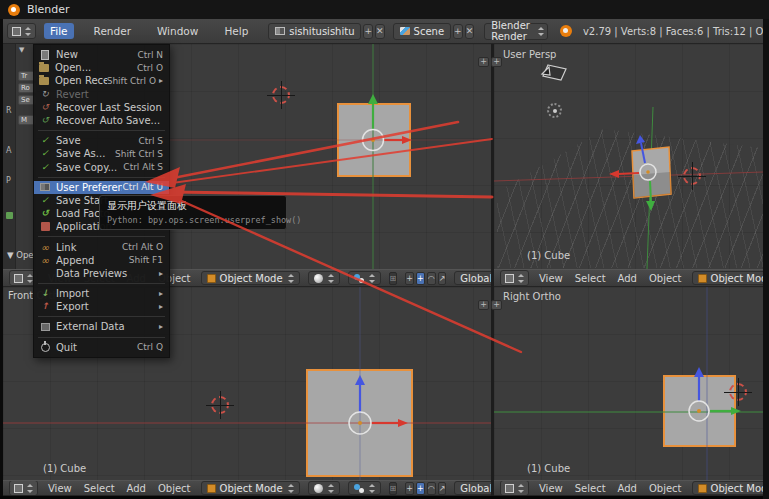  I want to click on screen-layout-select: sishitusishitu, so click(314, 32).